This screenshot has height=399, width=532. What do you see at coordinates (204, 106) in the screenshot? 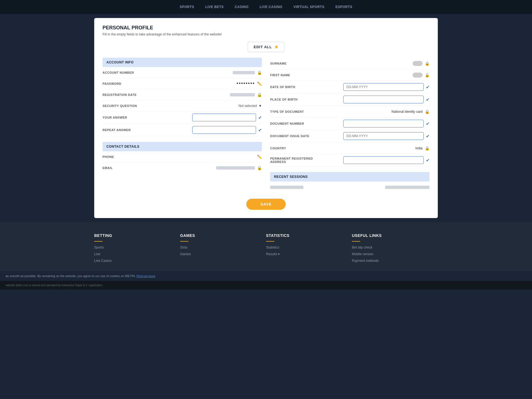
I see `value-security-question: Not selected ▼` at bounding box center [204, 106].